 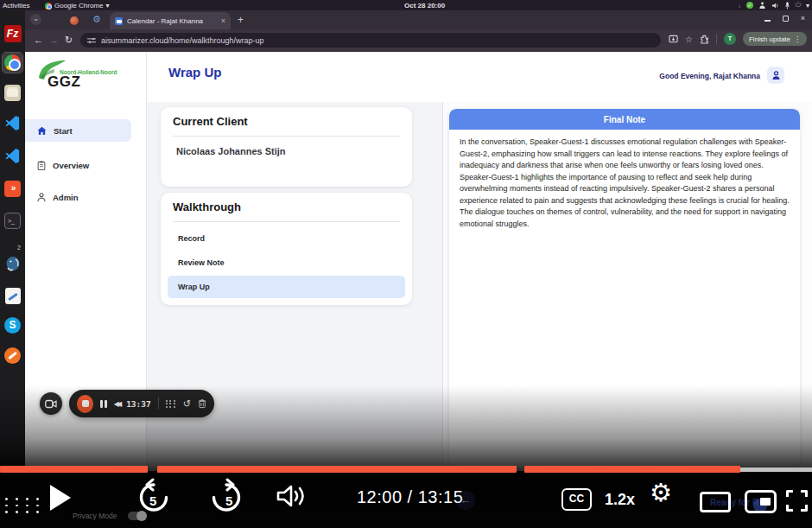 What do you see at coordinates (187, 404) in the screenshot?
I see `restart-icon: ↺` at bounding box center [187, 404].